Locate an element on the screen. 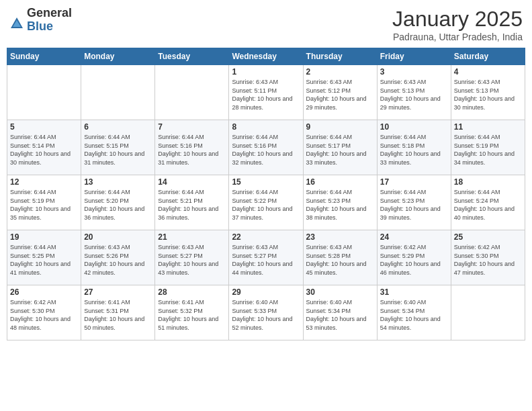 The height and width of the screenshot is (411, 532). col-wednesday: Wednesday is located at coordinates (266, 56).